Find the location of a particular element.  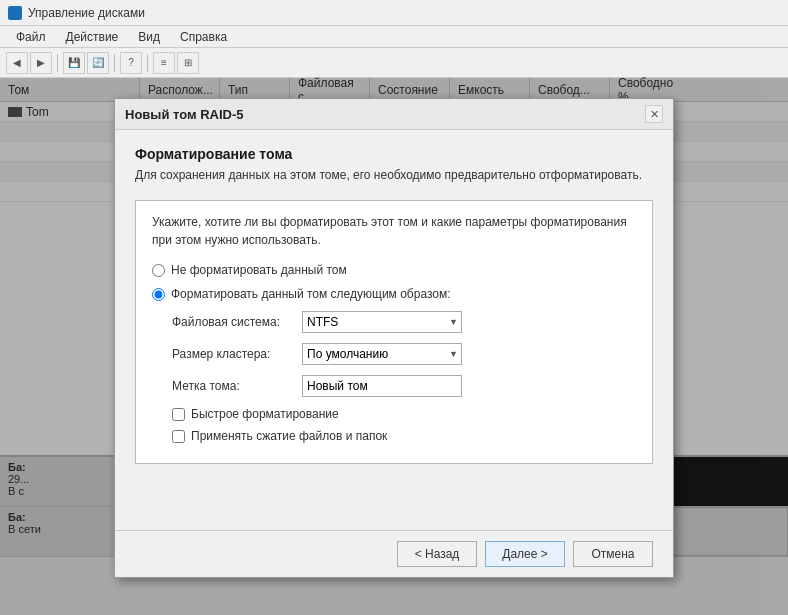

cluster-field: Размер кластера: По умолчанию is located at coordinates (404, 354).